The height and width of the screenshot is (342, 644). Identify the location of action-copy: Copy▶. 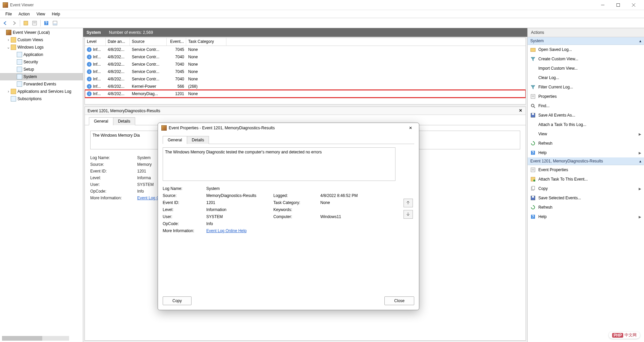
(586, 189).